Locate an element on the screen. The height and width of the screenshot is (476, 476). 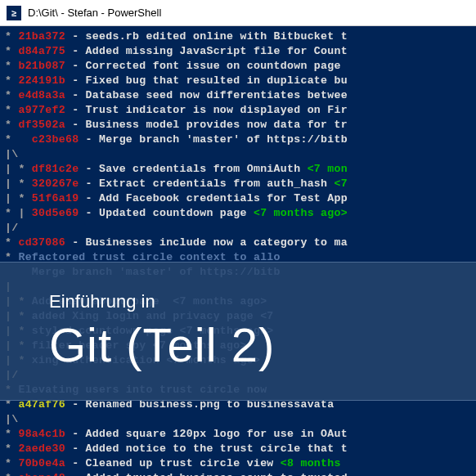
commit-hash: 224191b is located at coordinates (42, 80).